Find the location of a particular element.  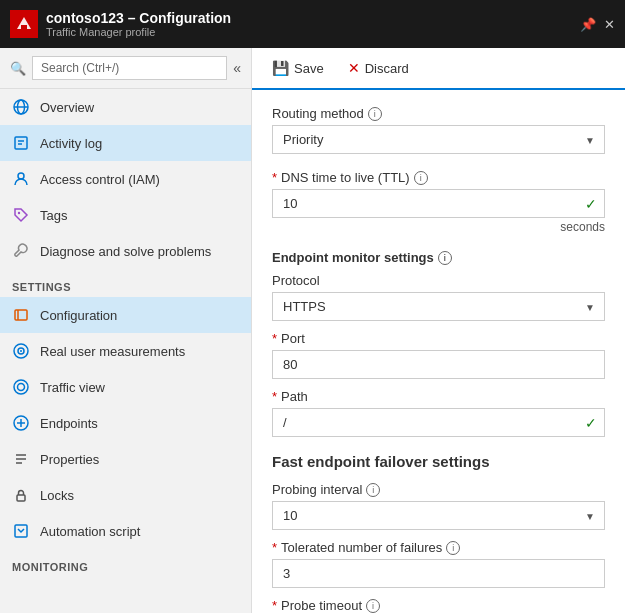

sidebar-item-traffic-view: Traffic view is located at coordinates (126, 387).